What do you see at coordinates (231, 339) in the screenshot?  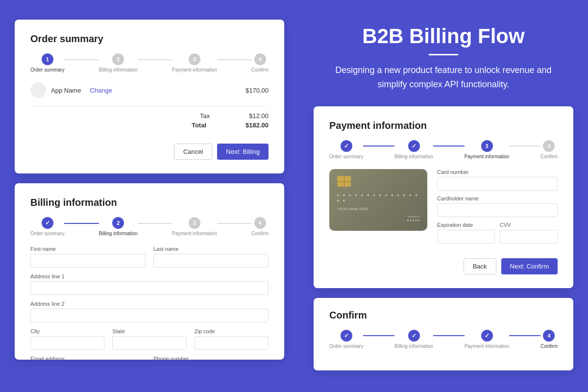 I see `zip-group: Zip code` at bounding box center [231, 339].